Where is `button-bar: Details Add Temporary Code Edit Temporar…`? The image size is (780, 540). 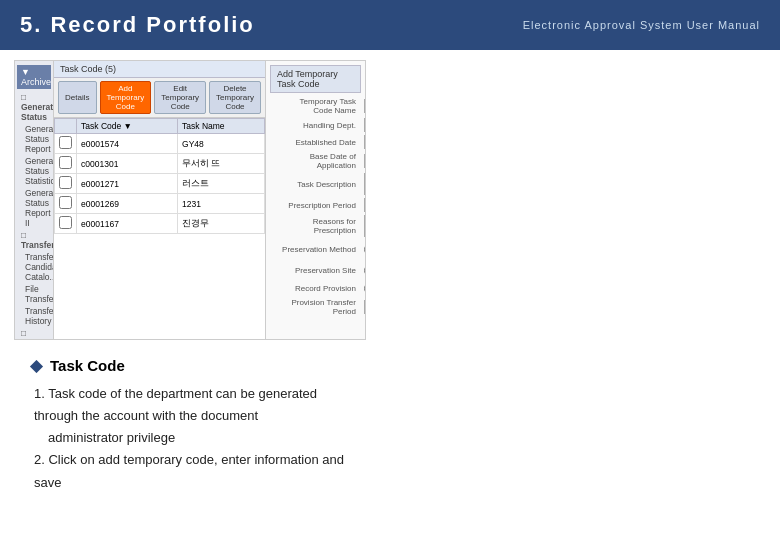
button-bar: Details Add Temporary Code Edit Temporar… is located at coordinates (160, 98).